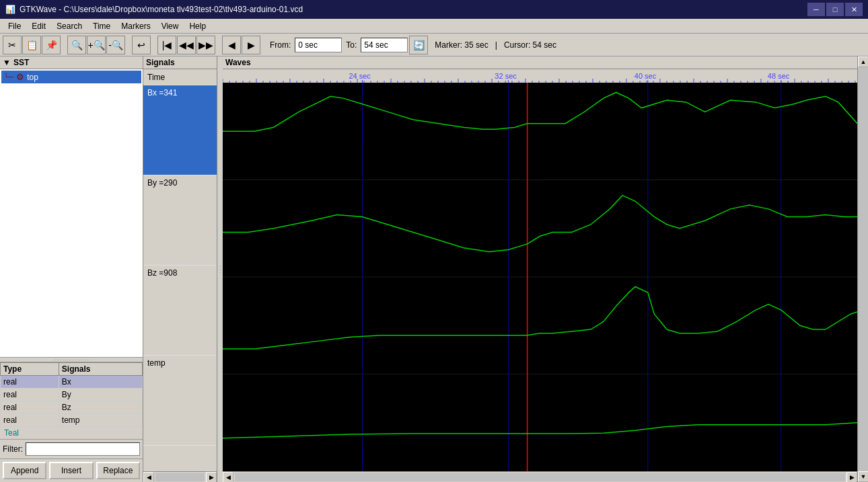 The height and width of the screenshot is (482, 868). What do you see at coordinates (69, 26) in the screenshot?
I see `menu-search: Search` at bounding box center [69, 26].